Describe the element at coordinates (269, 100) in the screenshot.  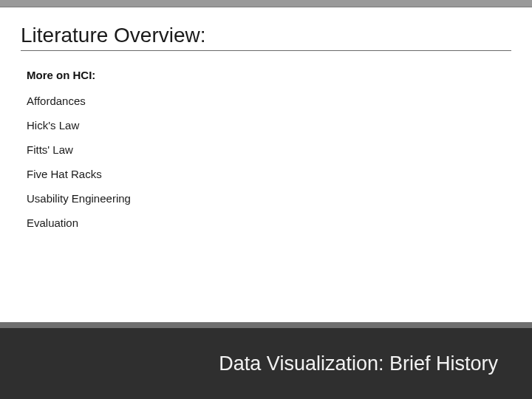
I see `list-item: Affordances` at that location.